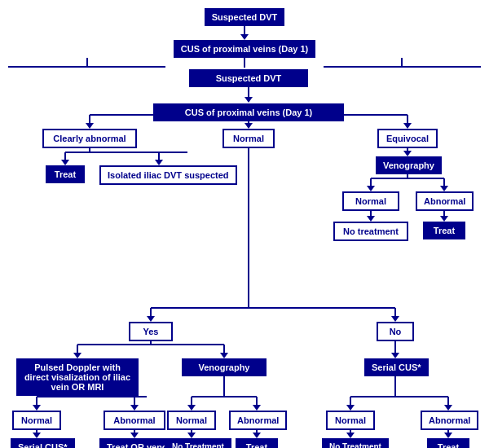 Image resolution: width=489 pixels, height=448 pixels. What do you see at coordinates (192, 420) in the screenshot?
I see `normal-vm-box: Normal` at bounding box center [192, 420].